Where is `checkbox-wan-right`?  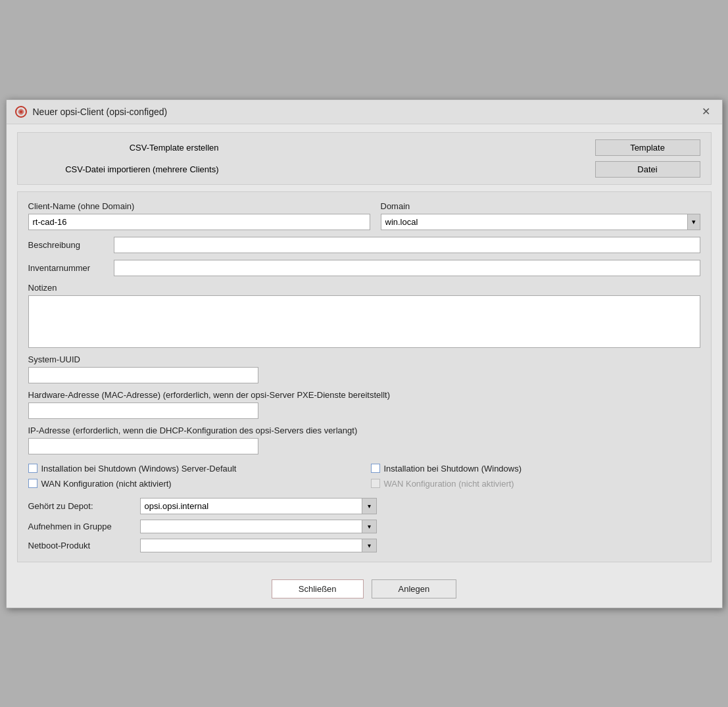
checkbox-wan-right is located at coordinates (376, 483).